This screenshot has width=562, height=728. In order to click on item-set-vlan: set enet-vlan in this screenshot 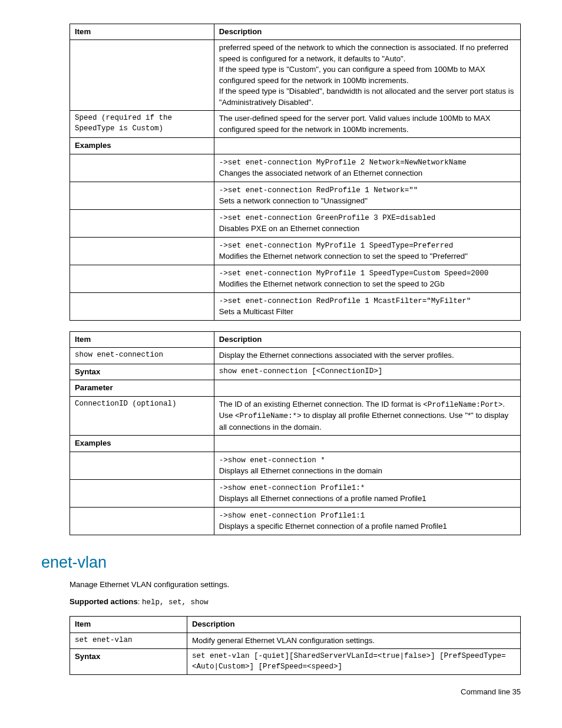, I will do `click(128, 640)`.